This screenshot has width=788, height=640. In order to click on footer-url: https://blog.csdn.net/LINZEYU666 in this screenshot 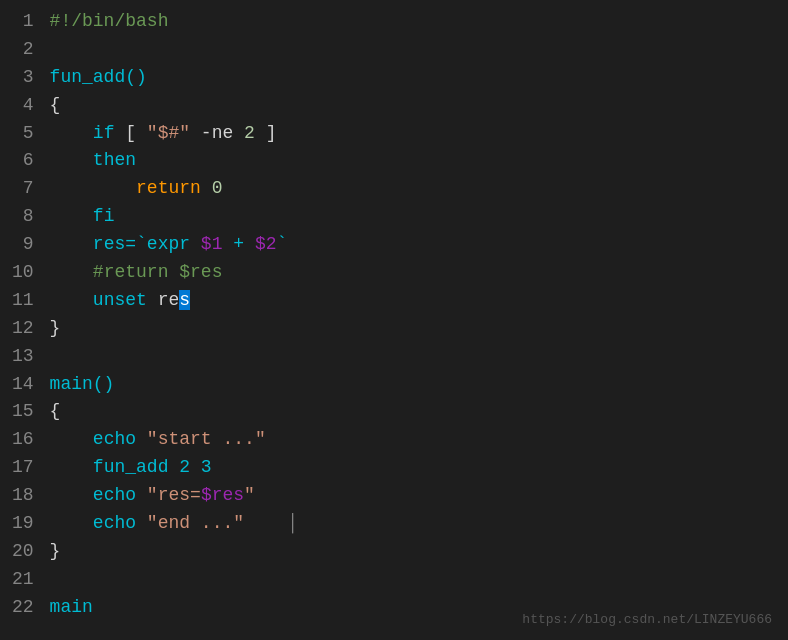, I will do `click(647, 620)`.